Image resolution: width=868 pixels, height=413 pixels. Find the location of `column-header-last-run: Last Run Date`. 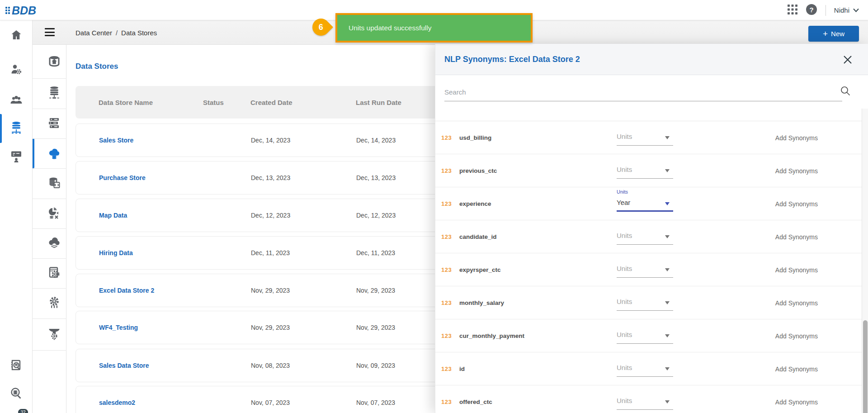

column-header-last-run: Last Run Date is located at coordinates (379, 102).